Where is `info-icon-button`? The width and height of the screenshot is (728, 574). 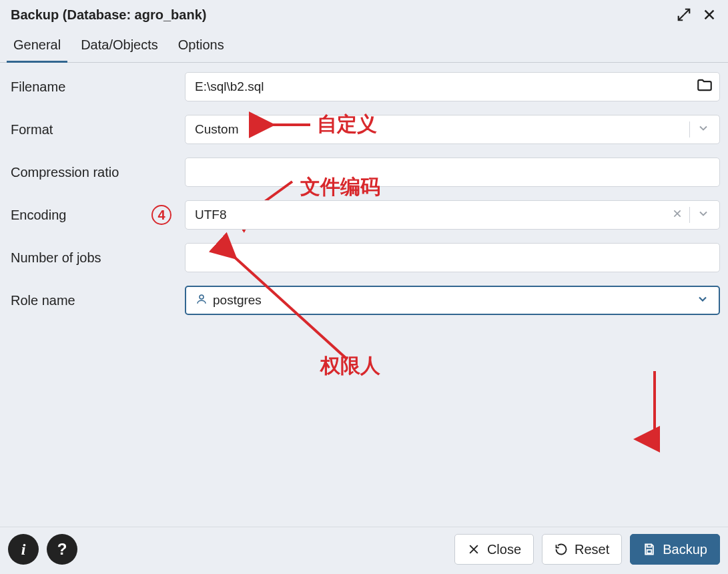
info-icon-button is located at coordinates (23, 549).